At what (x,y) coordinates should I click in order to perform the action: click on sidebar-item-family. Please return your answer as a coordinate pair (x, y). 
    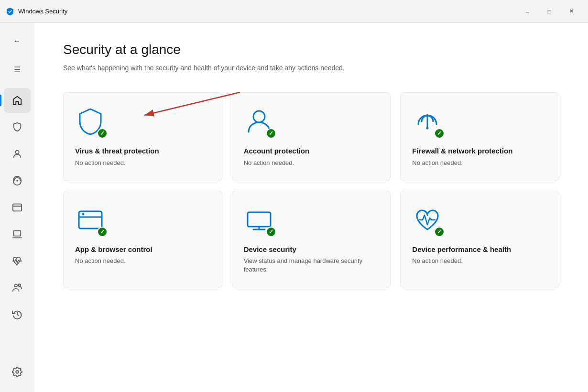
    Looking at the image, I should click on (17, 288).